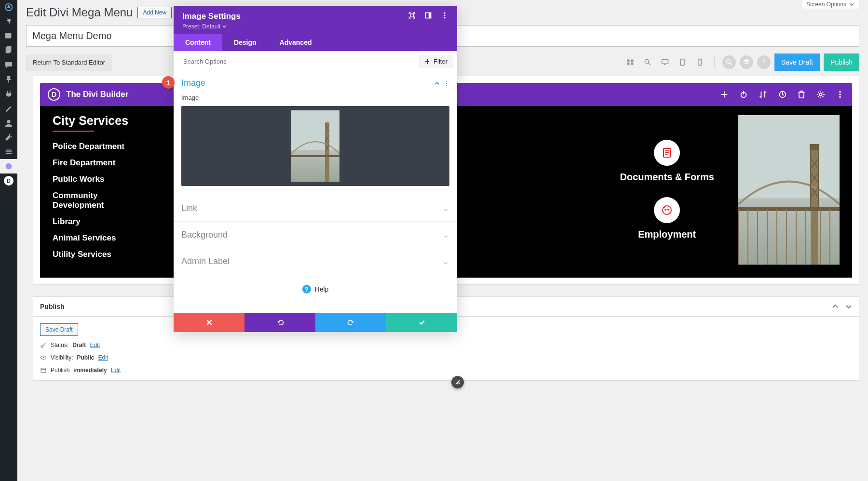  I want to click on mega-link: Public Works, so click(91, 179).